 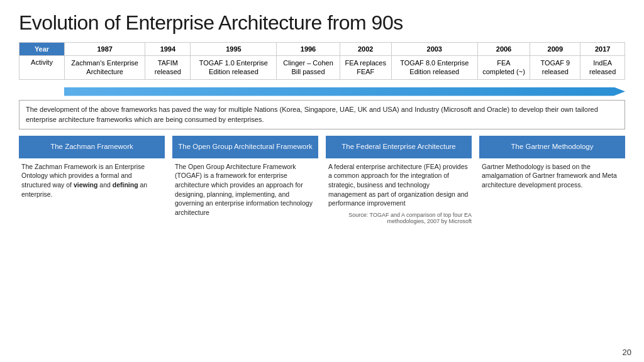 What do you see at coordinates (504, 49) in the screenshot?
I see `year-2006: 2006` at bounding box center [504, 49].